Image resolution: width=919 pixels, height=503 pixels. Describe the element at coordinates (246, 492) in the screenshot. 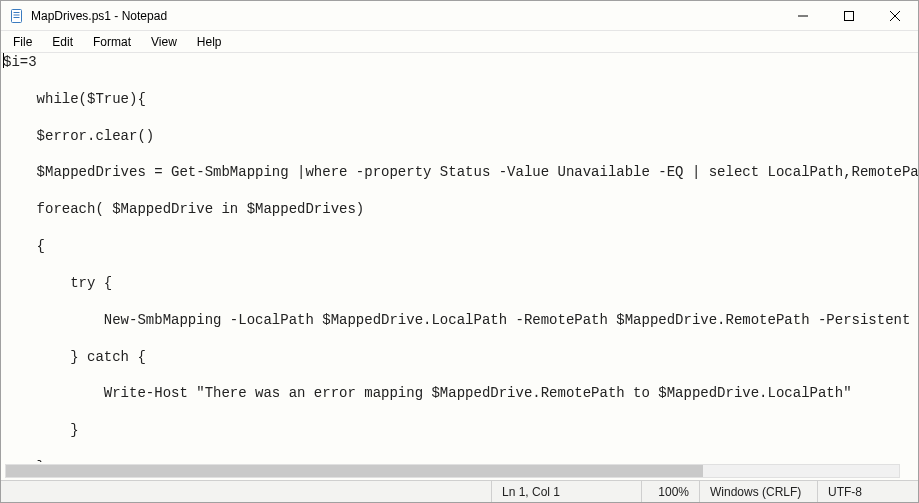

I see `statusbar-spacer` at that location.